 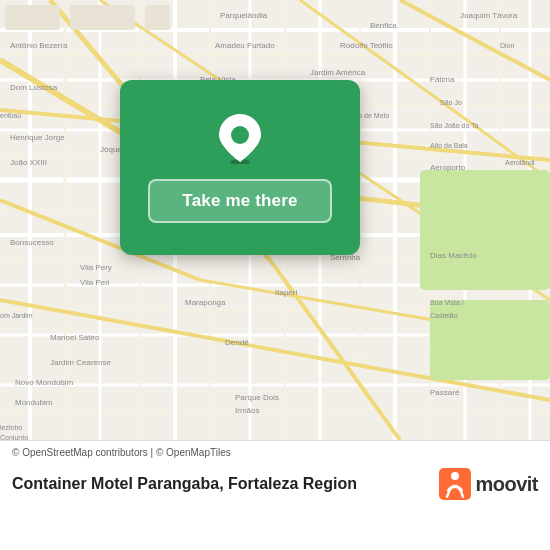 What do you see at coordinates (38, 138) in the screenshot?
I see `svg-text: Henrique Jorge` at bounding box center [38, 138].